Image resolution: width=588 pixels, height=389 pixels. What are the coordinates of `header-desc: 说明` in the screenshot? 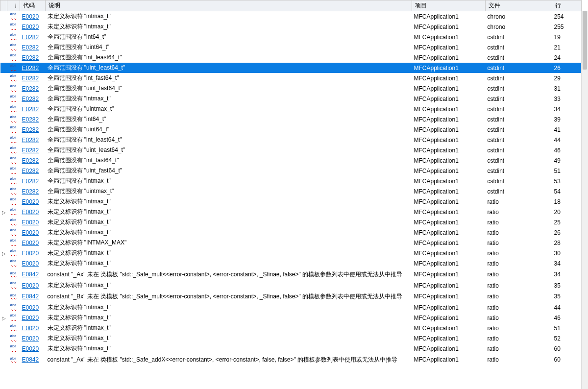 It's located at (229, 6).